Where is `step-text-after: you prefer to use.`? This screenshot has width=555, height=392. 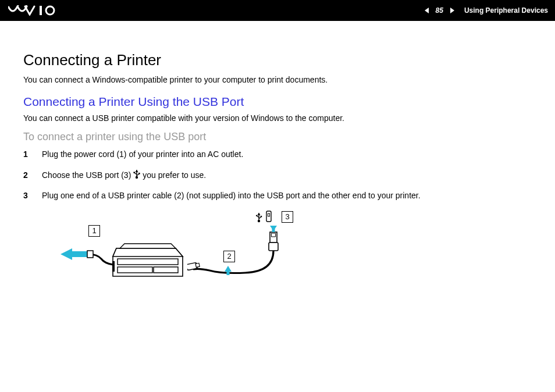
step-text-after: you prefer to use. is located at coordinates (175, 176).